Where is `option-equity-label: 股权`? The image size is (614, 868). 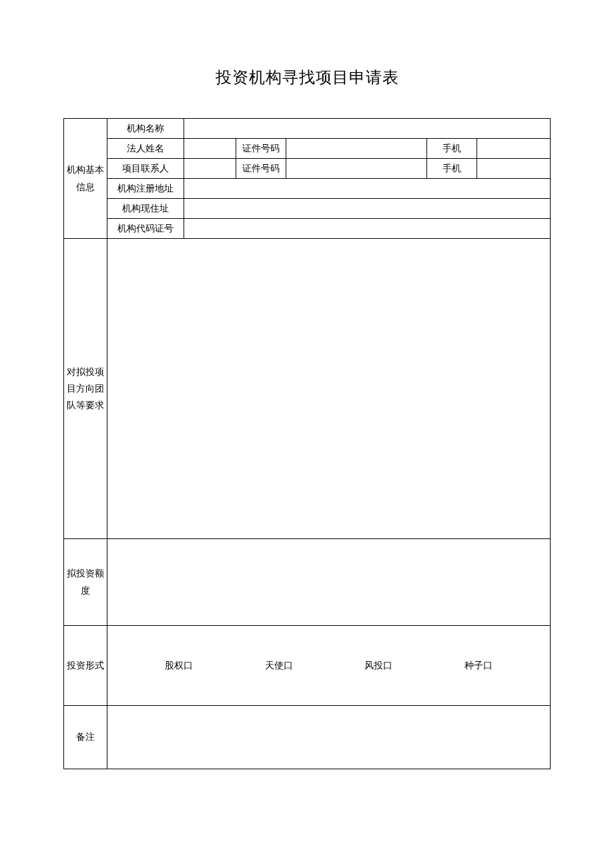
option-equity-label: 股权 is located at coordinates (174, 666).